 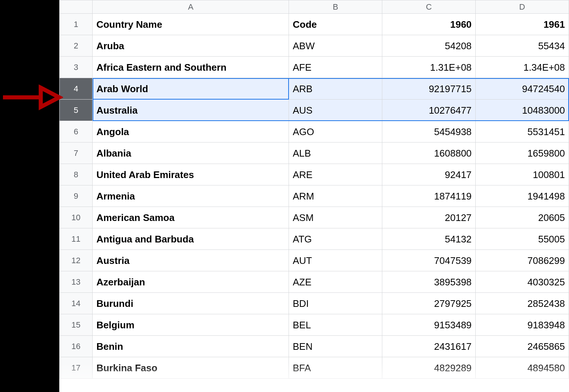 I want to click on cell-B: AUS, so click(x=336, y=110).